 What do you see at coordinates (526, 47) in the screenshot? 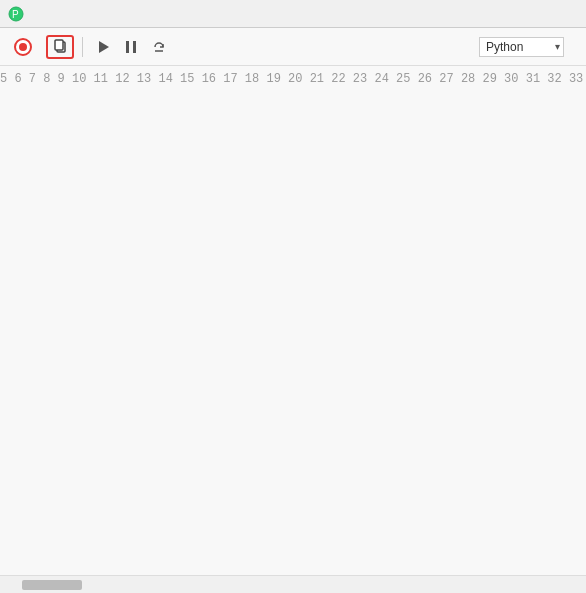
I see `toolbar-right: Python JavaScript TypeScript C# Java` at bounding box center [526, 47].